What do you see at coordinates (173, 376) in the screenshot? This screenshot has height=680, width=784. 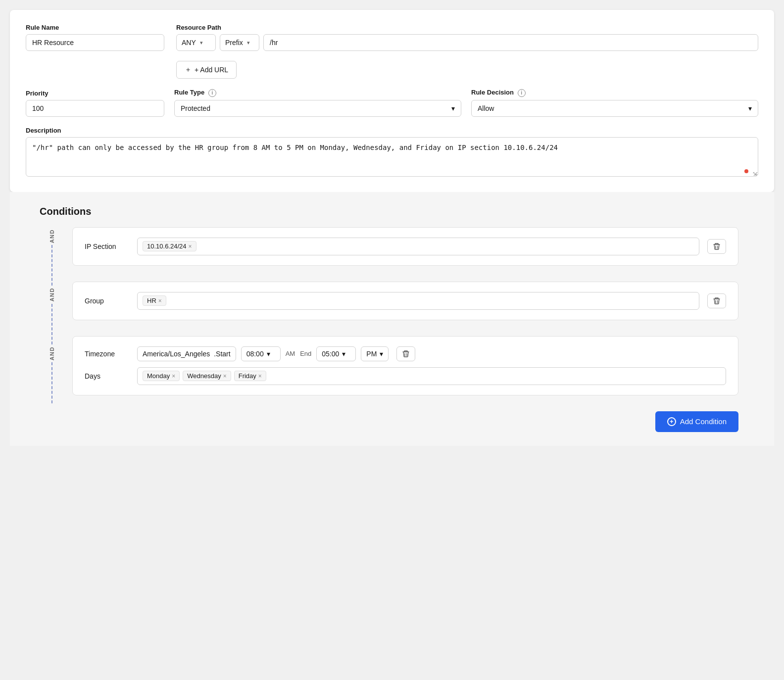 I see `tag-monday-remove: ×` at bounding box center [173, 376].